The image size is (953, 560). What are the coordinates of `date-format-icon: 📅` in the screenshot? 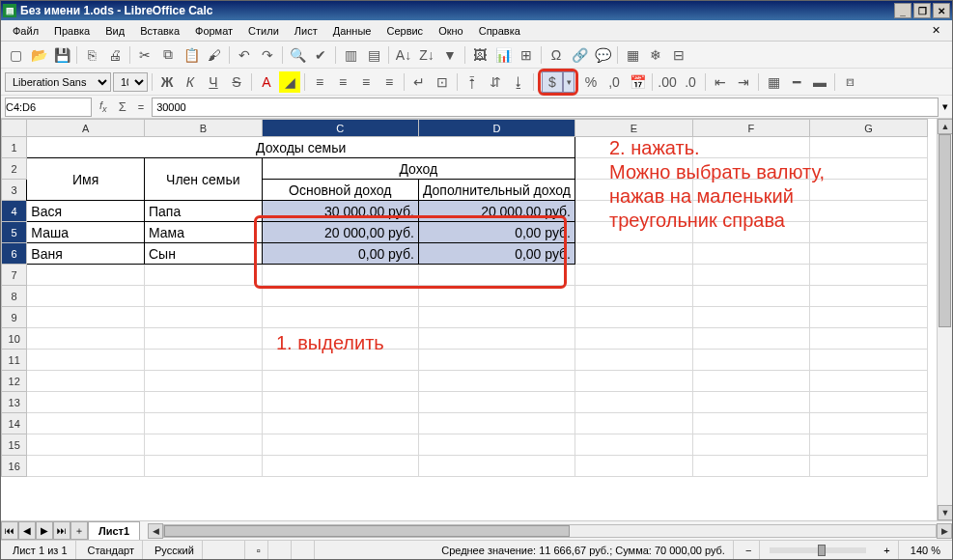 It's located at (637, 82).